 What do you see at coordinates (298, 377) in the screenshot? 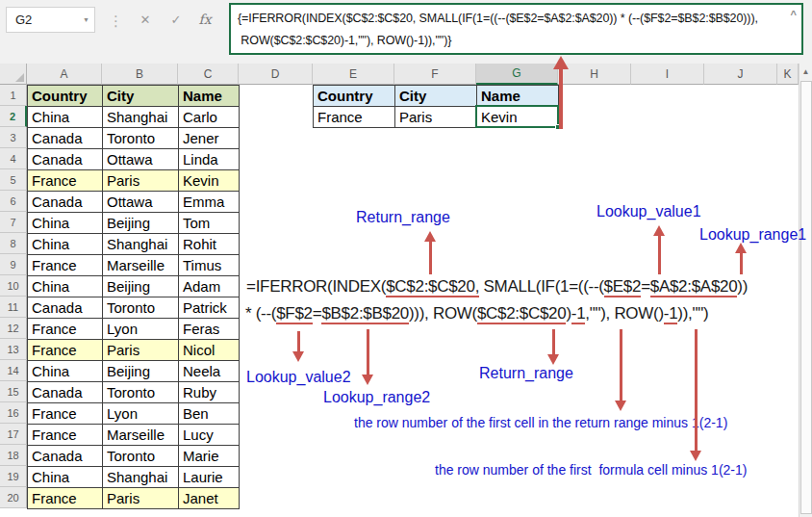
I see `label-lookup-value2: Lookup_value2` at bounding box center [298, 377].